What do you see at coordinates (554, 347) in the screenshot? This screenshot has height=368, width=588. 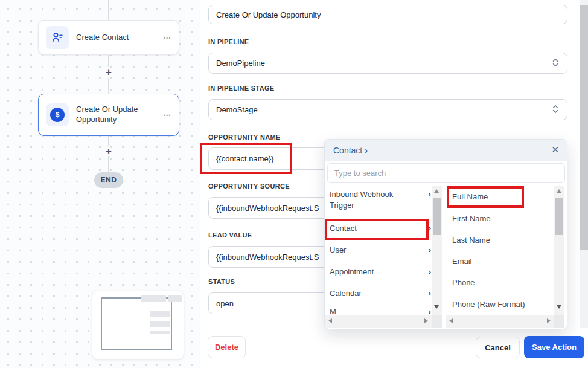 I see `save-action-button: Save Action` at bounding box center [554, 347].